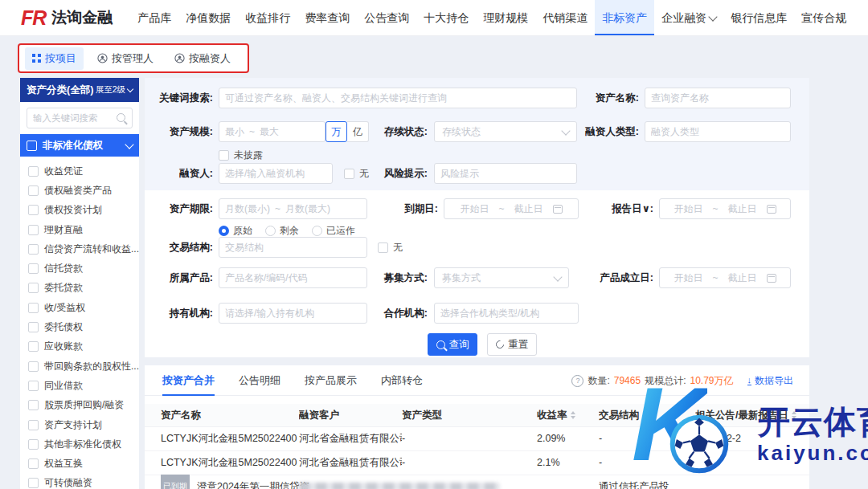  I want to click on product-input, so click(293, 278).